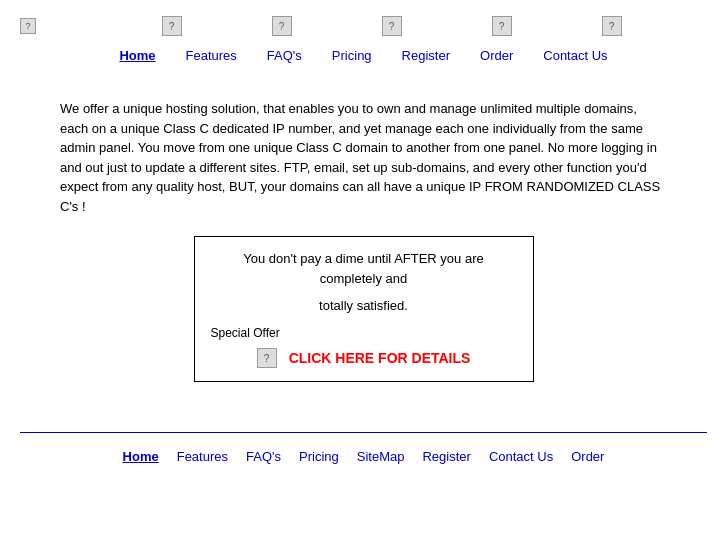 The height and width of the screenshot is (545, 727). I want to click on offer-text-line2: totally satisfied., so click(364, 306).